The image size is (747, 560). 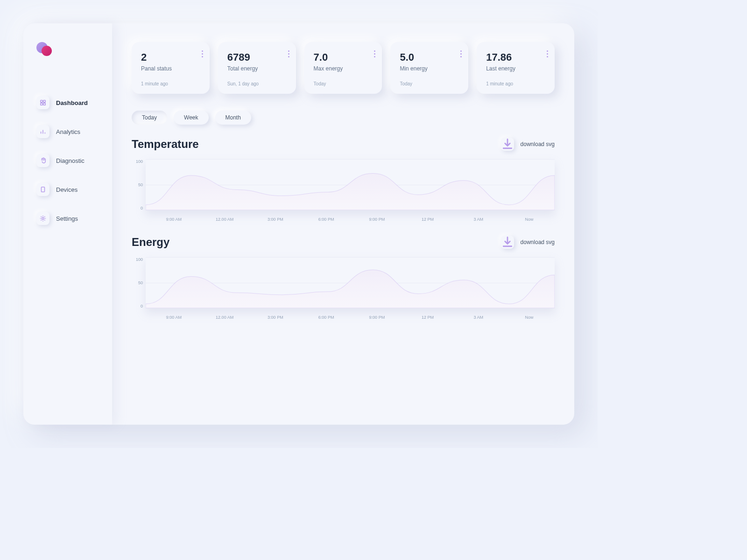 What do you see at coordinates (257, 57) in the screenshot?
I see `card-value: 6789` at bounding box center [257, 57].